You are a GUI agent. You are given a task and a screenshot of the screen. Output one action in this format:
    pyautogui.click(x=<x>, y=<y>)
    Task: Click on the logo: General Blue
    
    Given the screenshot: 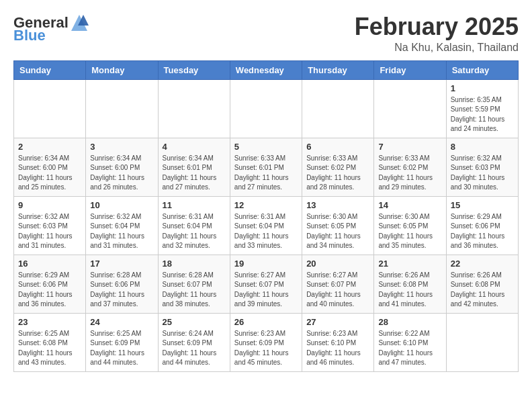 What is the action you would take?
    pyautogui.click(x=51, y=29)
    